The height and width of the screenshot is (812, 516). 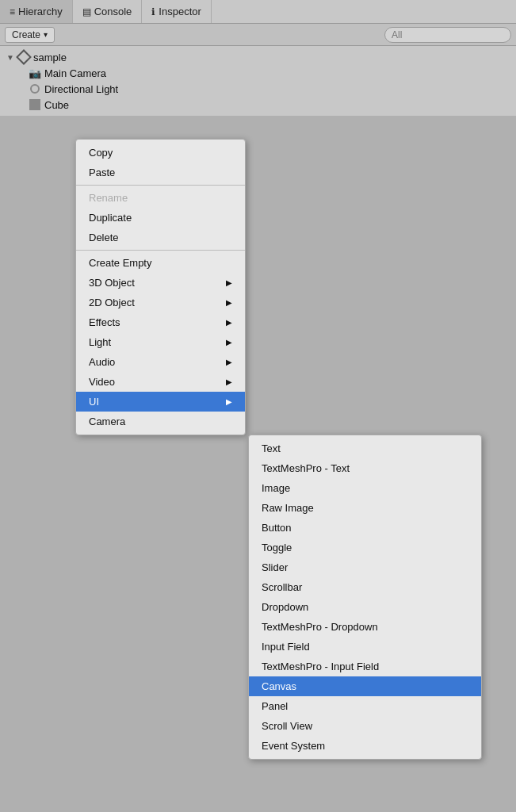 What do you see at coordinates (154, 12) in the screenshot?
I see `inspector-icon: ℹ` at bounding box center [154, 12].